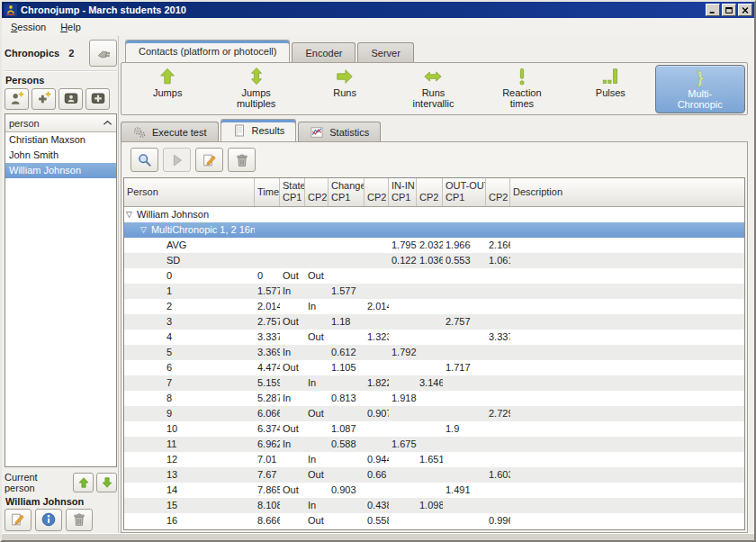 This screenshot has height=542, width=756. I want to click on tab-server: Server, so click(385, 52).